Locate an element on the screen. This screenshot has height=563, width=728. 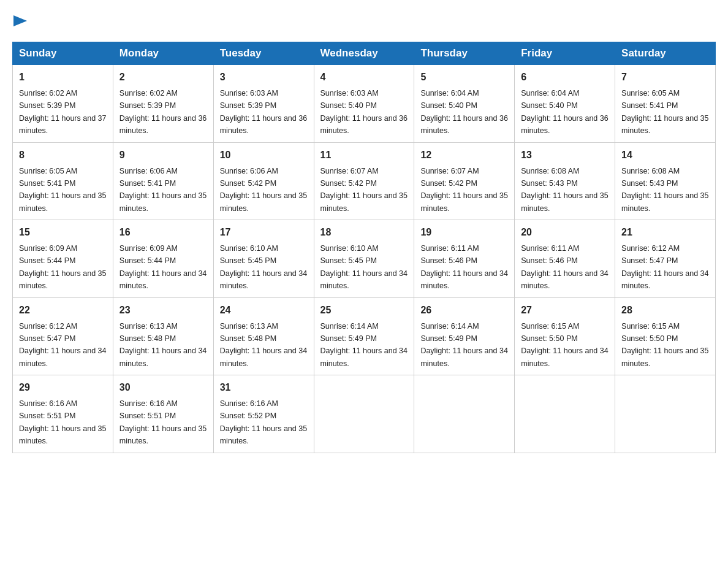
week-row-1: 1 Sunrise: 6:02 AMSunset: 5:39 PMDayligh… is located at coordinates (364, 104).